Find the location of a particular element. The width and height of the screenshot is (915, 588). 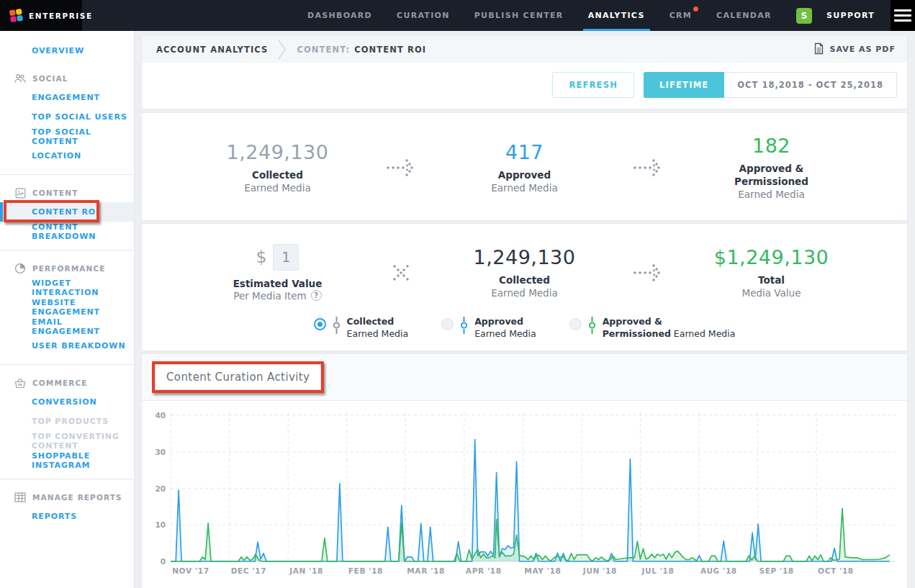

sidebar-item-label: TOP CONVERTING CONTENT is located at coordinates (83, 441).